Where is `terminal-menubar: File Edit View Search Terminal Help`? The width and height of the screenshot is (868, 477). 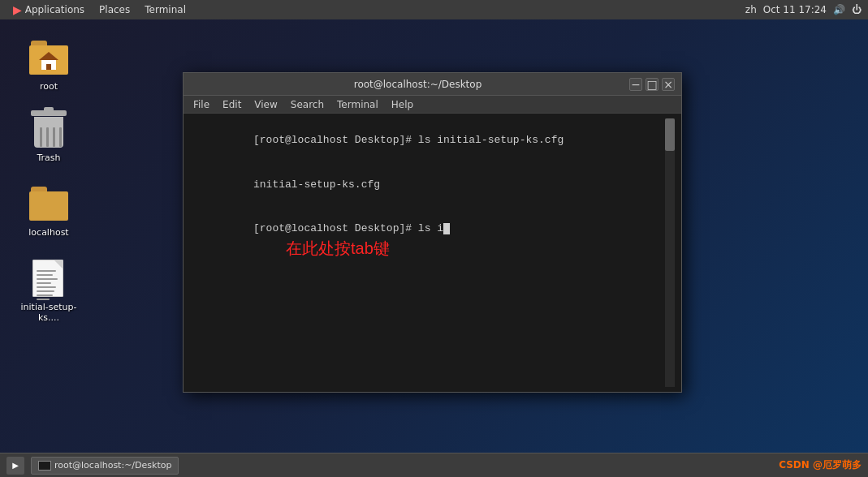
terminal-menubar: File Edit View Search Terminal Help is located at coordinates (432, 105).